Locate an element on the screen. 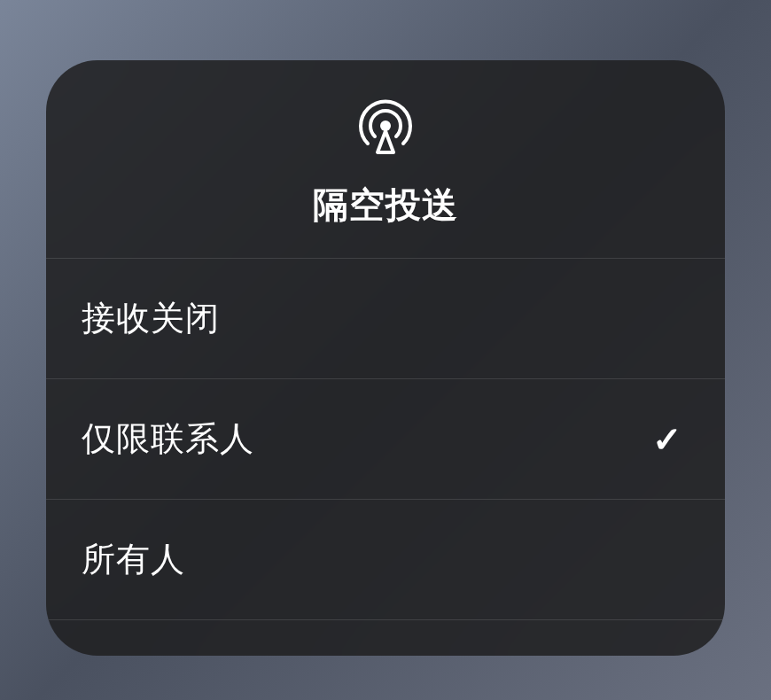 The height and width of the screenshot is (700, 771). panel-footer-space is located at coordinates (386, 638).